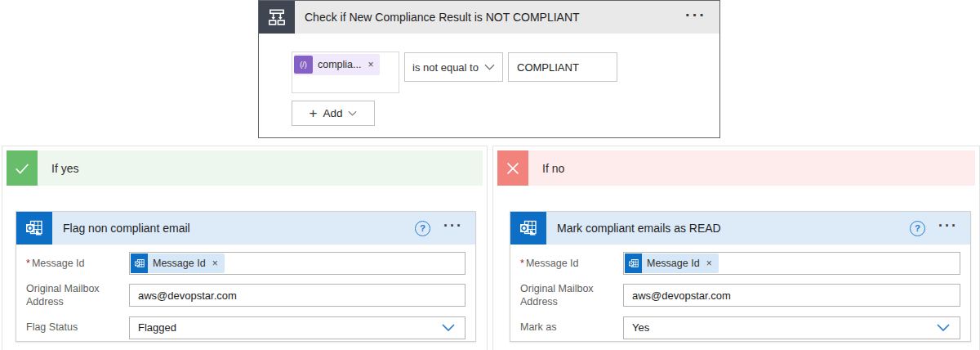 Image resolution: width=980 pixels, height=350 pixels. I want to click on if-no-header: If no, so click(737, 168).